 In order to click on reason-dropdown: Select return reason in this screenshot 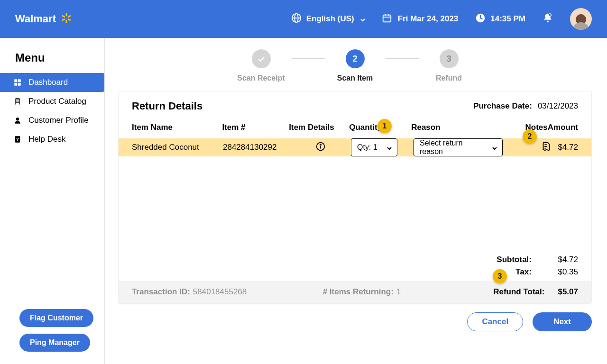, I will do `click(458, 147)`.